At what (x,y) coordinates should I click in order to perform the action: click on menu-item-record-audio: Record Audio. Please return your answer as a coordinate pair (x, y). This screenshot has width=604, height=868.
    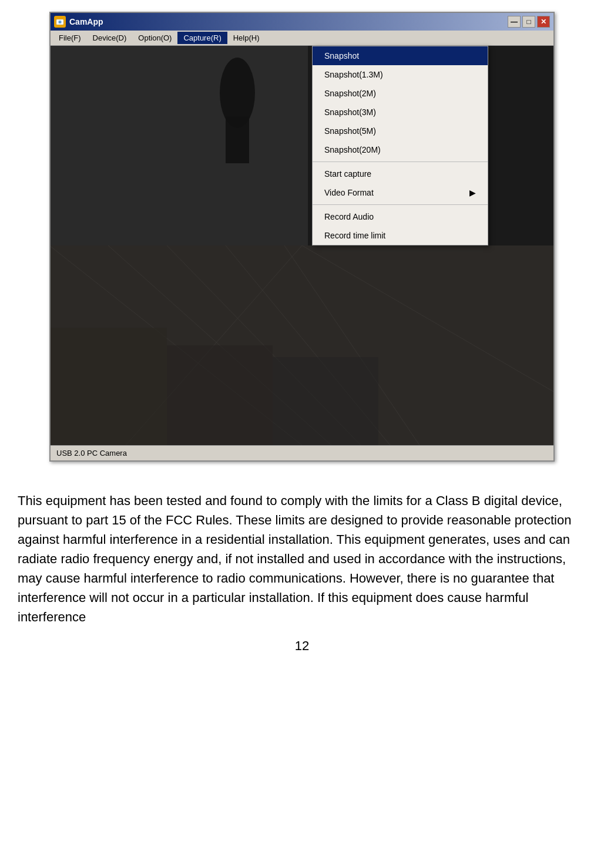
    Looking at the image, I should click on (400, 217).